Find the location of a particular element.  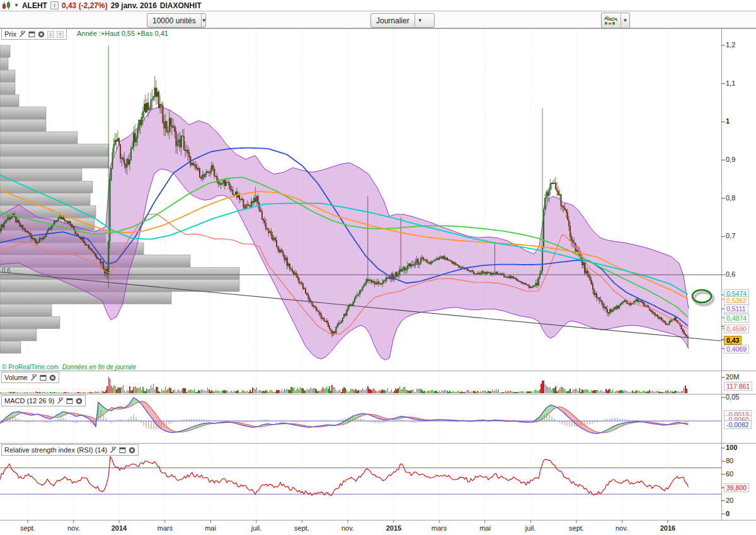

indicator-value-label: 0,5362 is located at coordinates (736, 301).